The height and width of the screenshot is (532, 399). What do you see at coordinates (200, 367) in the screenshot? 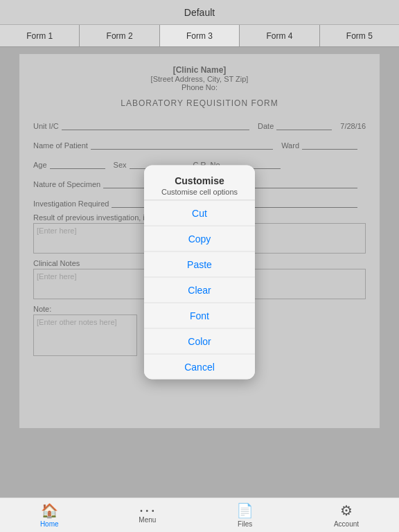
I see `modal-cancel-button: Cancel` at bounding box center [200, 367].